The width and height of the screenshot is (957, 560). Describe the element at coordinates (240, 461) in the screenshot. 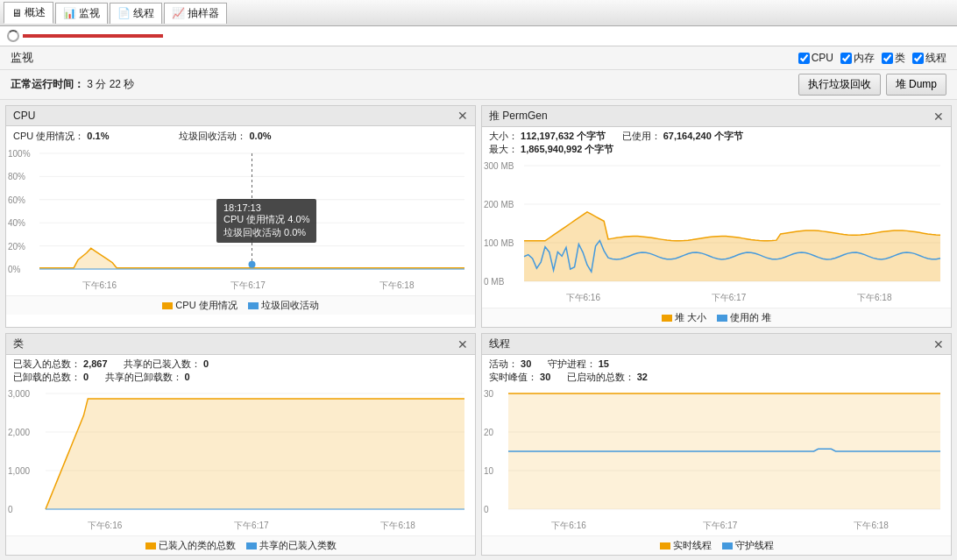

I see `classes-canvas` at that location.